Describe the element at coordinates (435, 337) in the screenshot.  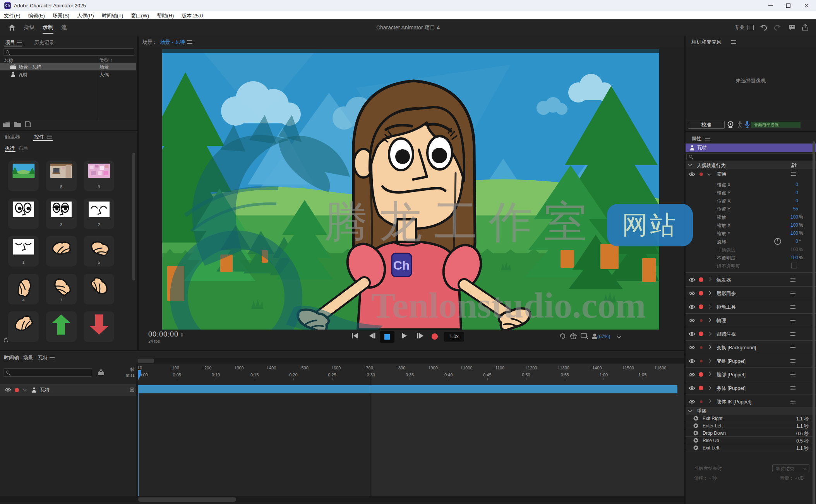
I see `record-button` at that location.